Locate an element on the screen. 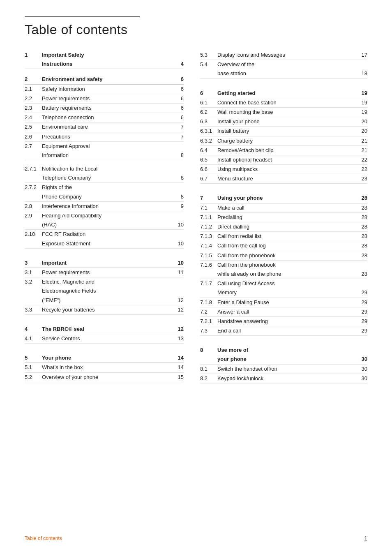 This screenshot has height=554, width=392. toc-label: Power requirements is located at coordinates (108, 272).